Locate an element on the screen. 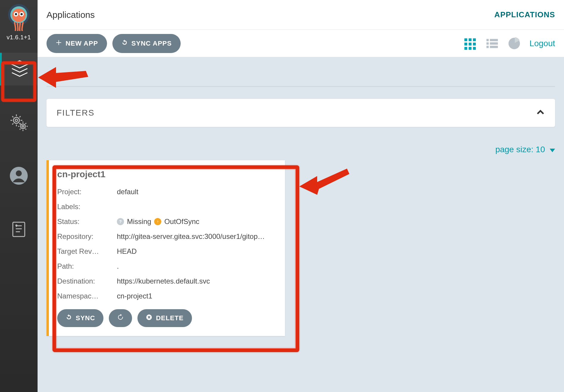 The image size is (564, 392). status-out-text: OutOfSync is located at coordinates (182, 222).